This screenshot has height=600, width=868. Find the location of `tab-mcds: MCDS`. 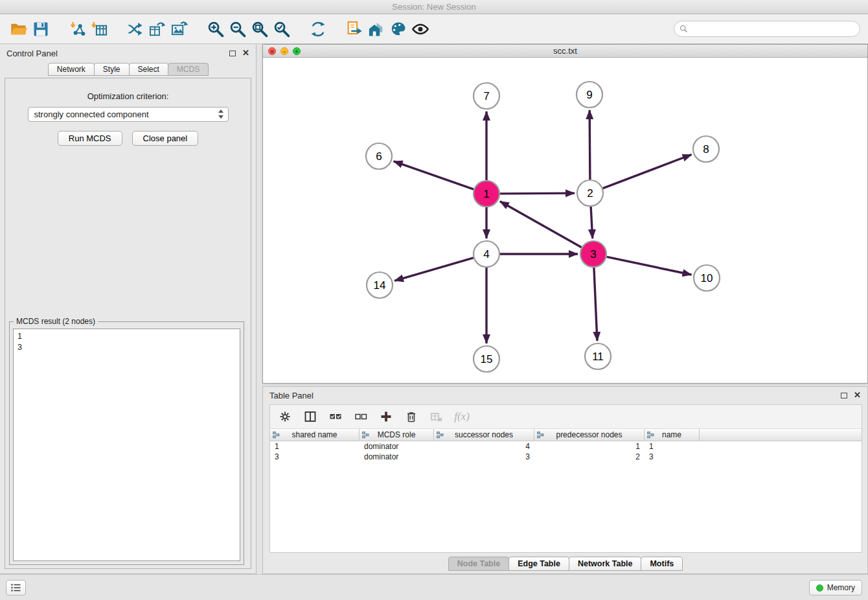

tab-mcds: MCDS is located at coordinates (188, 69).